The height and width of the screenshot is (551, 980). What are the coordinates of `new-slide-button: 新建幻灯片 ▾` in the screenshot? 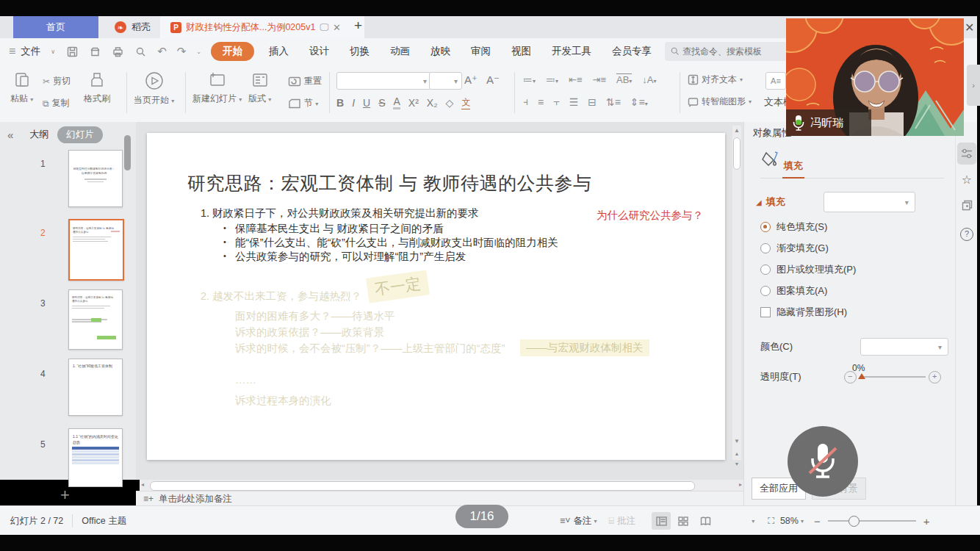 It's located at (217, 88).